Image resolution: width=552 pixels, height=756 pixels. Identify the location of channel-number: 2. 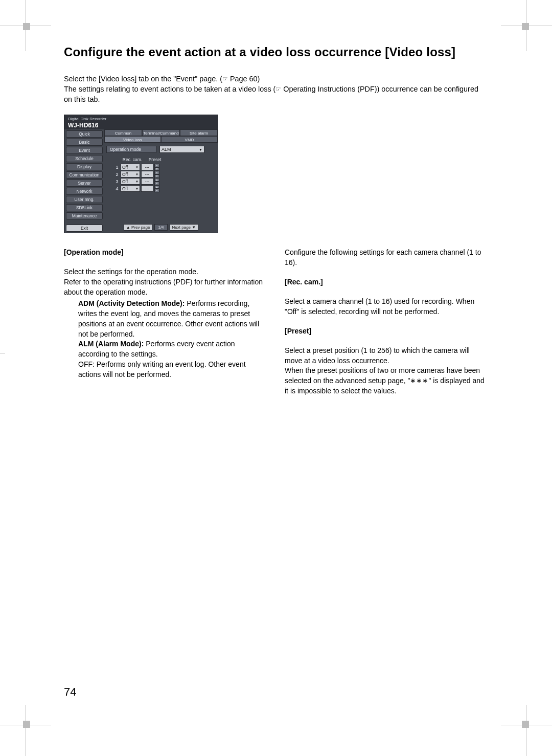
(117, 174).